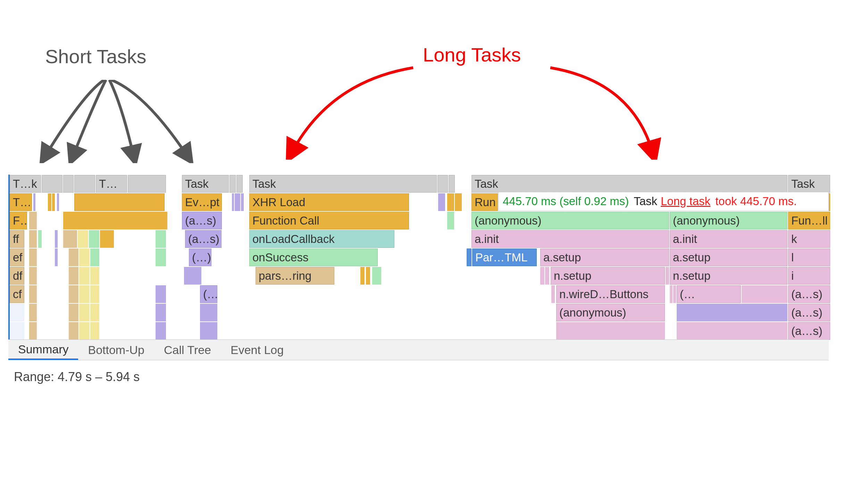 Image resolution: width=868 pixels, height=488 pixels. What do you see at coordinates (419, 331) in the screenshot?
I see `flame-row: (a…s)` at bounding box center [419, 331].